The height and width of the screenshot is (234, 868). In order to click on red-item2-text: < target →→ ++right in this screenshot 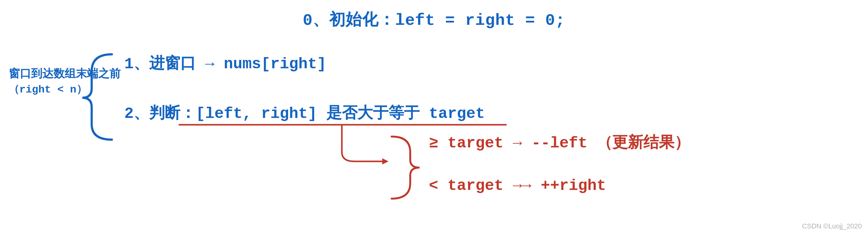, I will do `click(518, 186)`.